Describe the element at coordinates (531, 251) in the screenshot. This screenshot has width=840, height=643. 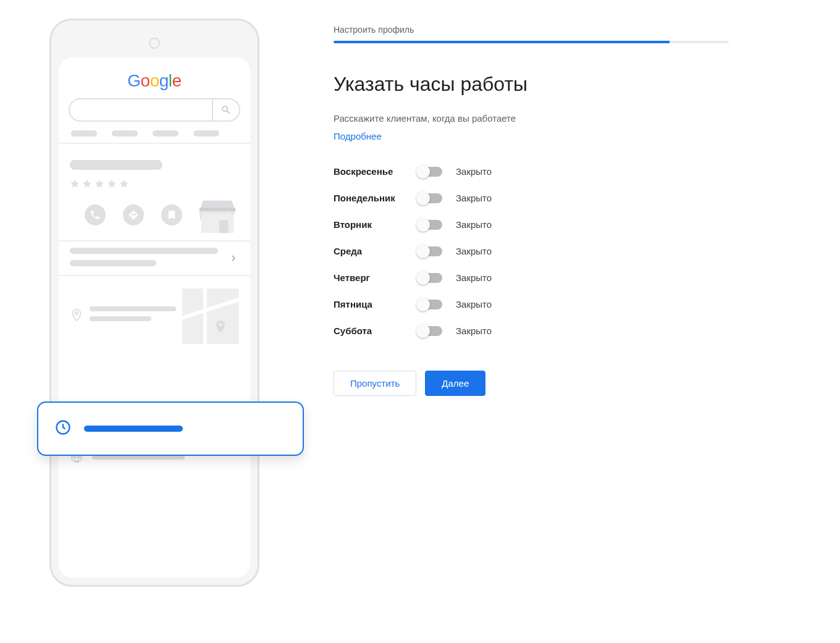
I see `days-list: Воскресенье Закрыто Понедельник Закрыто …` at that location.